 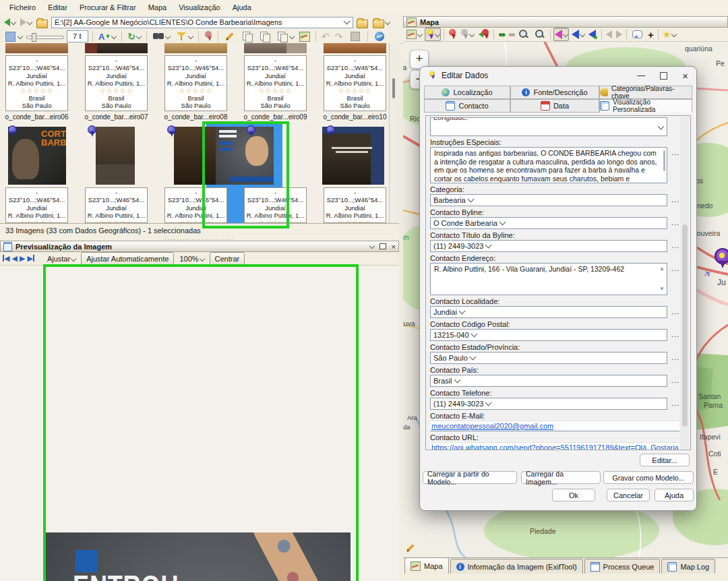 What do you see at coordinates (555, 447) in the screenshot?
I see `whatsapp-url-link: https://api.whatsapp.com/send?phone=5511…` at bounding box center [555, 447].